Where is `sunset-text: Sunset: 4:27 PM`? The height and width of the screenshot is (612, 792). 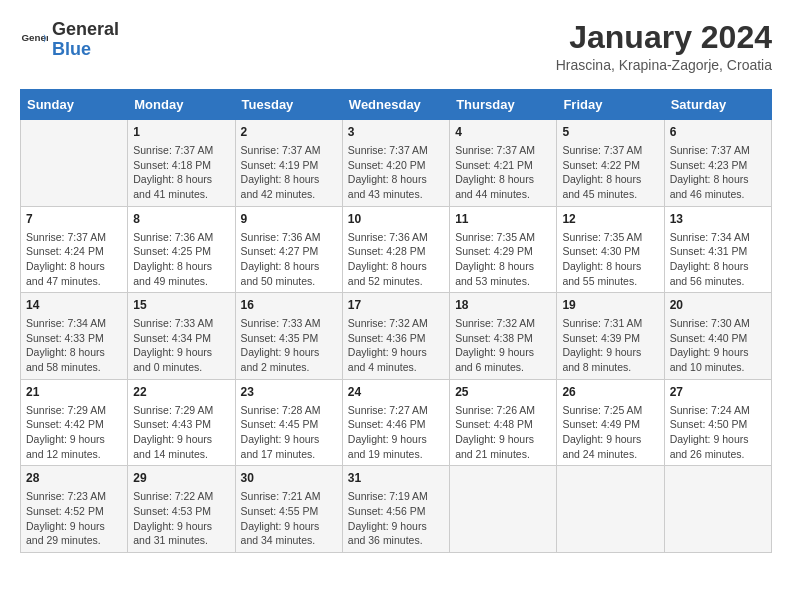
sunset-text: Sunset: 4:27 PM is located at coordinates (289, 252).